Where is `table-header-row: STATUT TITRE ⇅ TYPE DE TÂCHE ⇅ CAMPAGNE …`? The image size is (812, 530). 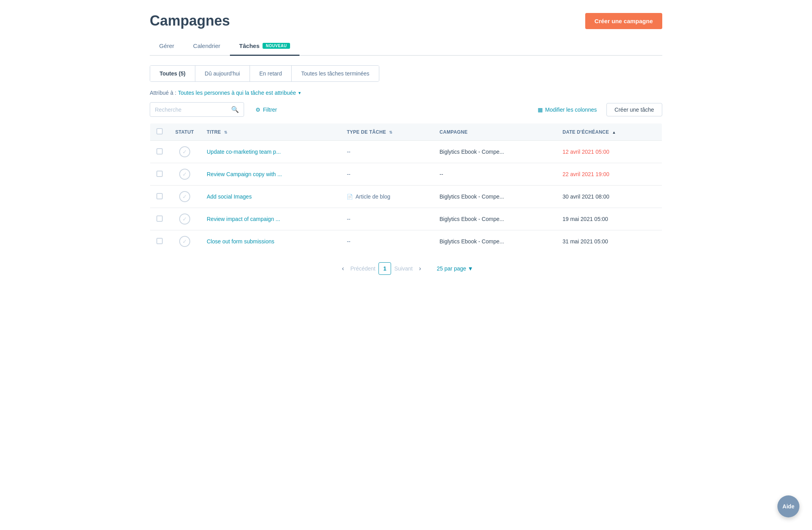 table-header-row: STATUT TITRE ⇅ TYPE DE TÂCHE ⇅ CAMPAGNE … is located at coordinates (406, 132).